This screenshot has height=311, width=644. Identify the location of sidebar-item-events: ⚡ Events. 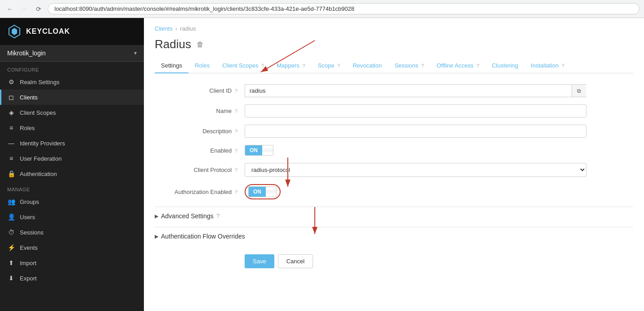
(72, 248).